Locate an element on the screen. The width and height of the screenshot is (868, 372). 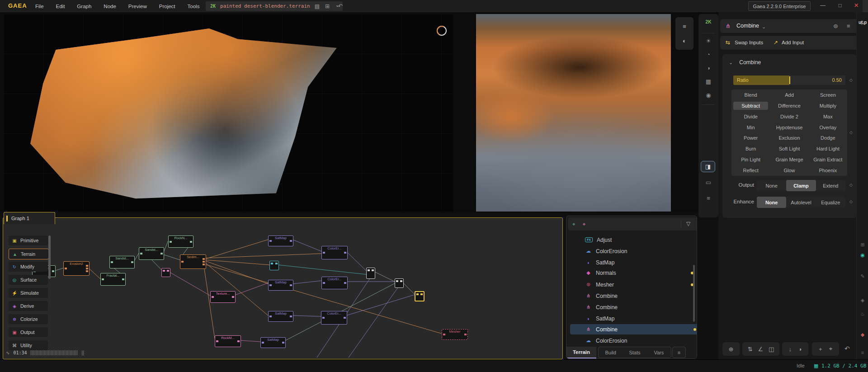
filmstrip-icon: ▭ is located at coordinates (708, 183).